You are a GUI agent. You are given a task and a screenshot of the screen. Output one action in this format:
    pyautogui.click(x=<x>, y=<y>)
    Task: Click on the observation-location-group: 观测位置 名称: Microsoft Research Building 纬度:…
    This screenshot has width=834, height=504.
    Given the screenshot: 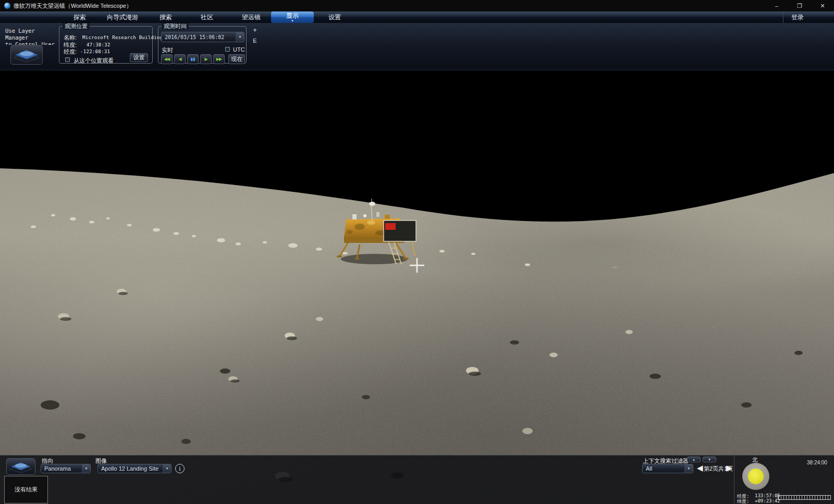 What is the action you would take?
    pyautogui.click(x=106, y=45)
    